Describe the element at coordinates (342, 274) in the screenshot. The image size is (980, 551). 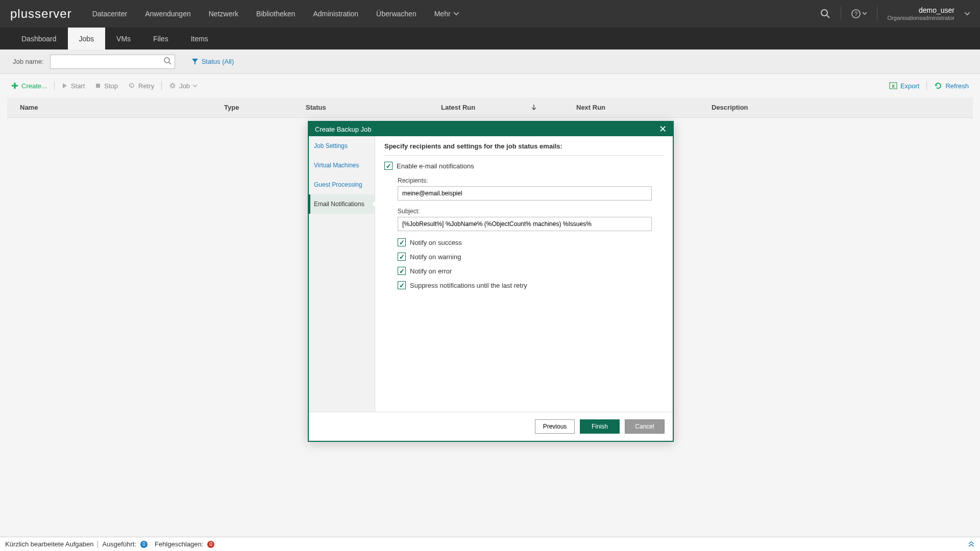
I see `modal-sidebar: Job Settings Virtual Machines Guest Proc…` at that location.